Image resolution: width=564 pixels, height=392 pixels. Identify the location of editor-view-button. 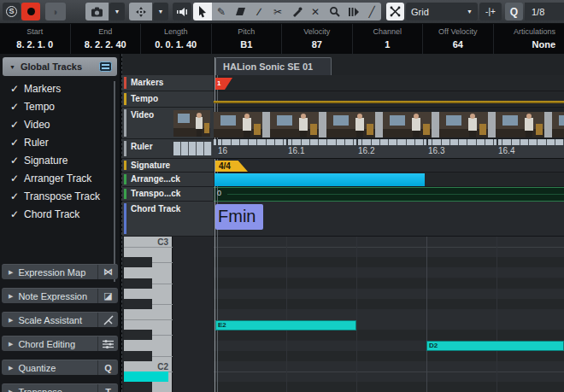
(97, 12).